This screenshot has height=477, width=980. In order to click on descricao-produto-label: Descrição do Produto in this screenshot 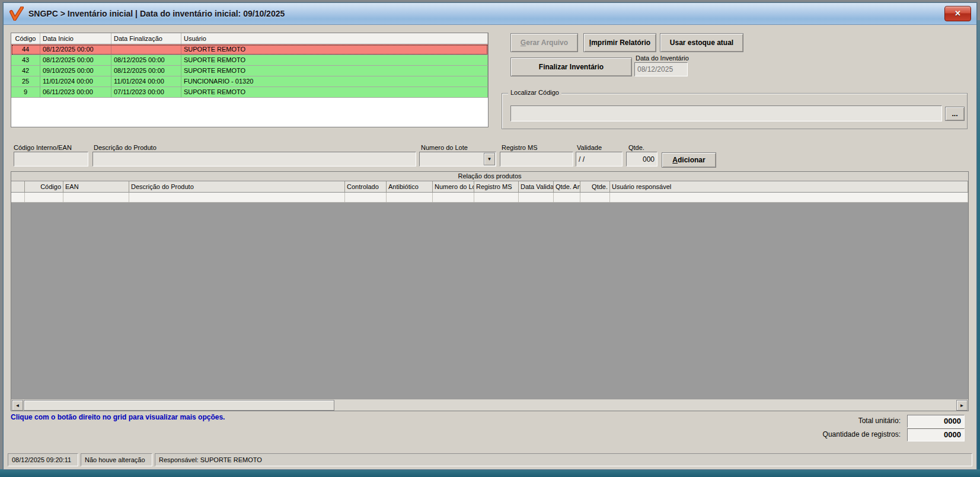, I will do `click(125, 148)`.